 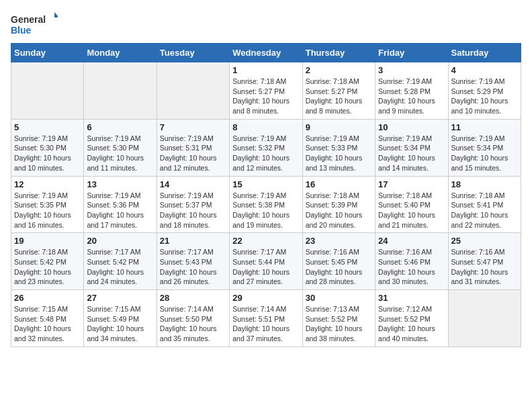 I want to click on logo-svg: General Blue, so click(x=34, y=24).